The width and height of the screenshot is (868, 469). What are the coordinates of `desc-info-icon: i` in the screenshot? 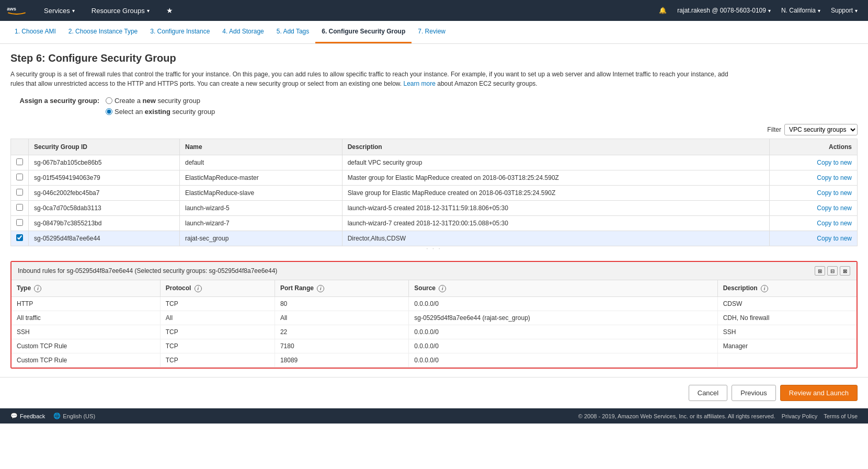 It's located at (764, 289).